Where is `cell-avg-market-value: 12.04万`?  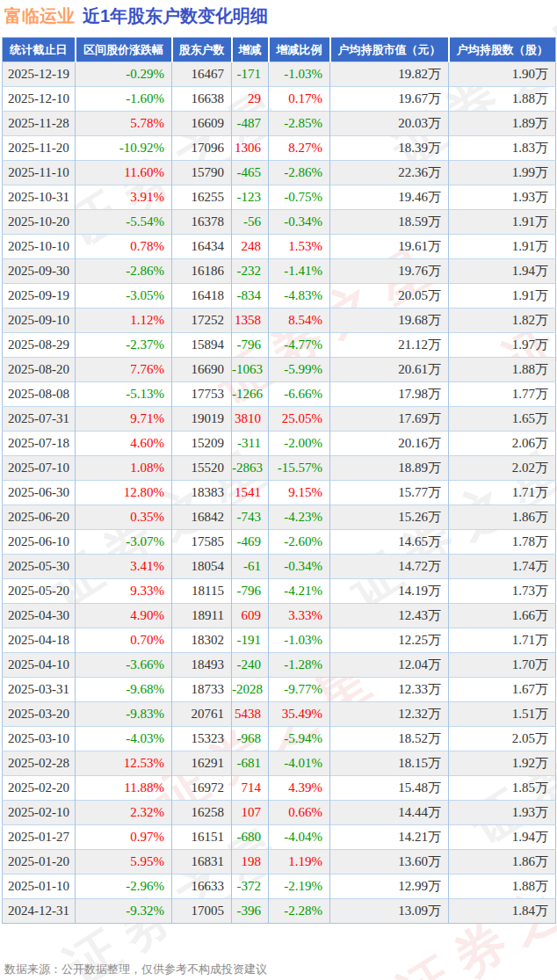
cell-avg-market-value: 12.04万 is located at coordinates (390, 665).